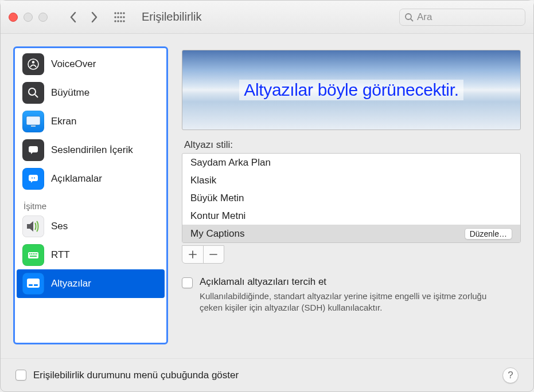 The width and height of the screenshot is (534, 392). Describe the element at coordinates (351, 90) in the screenshot. I see `caption-preview: Altyazılar böyle görünecektir.` at that location.